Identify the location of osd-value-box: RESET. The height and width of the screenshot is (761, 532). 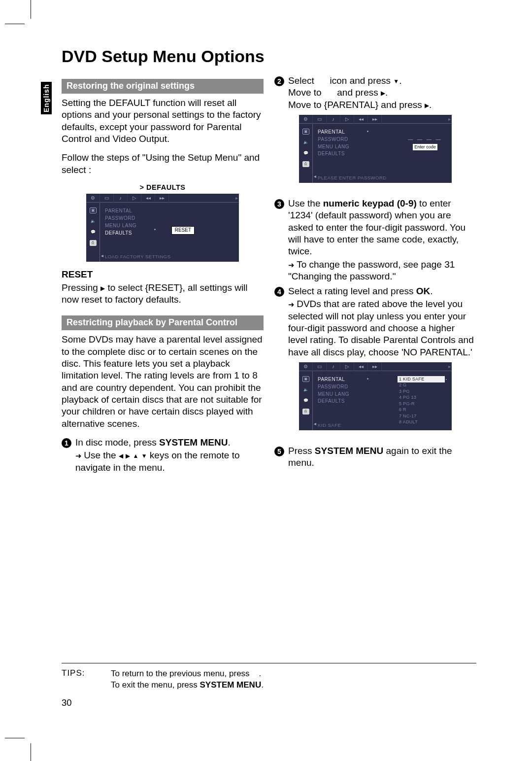
(183, 231).